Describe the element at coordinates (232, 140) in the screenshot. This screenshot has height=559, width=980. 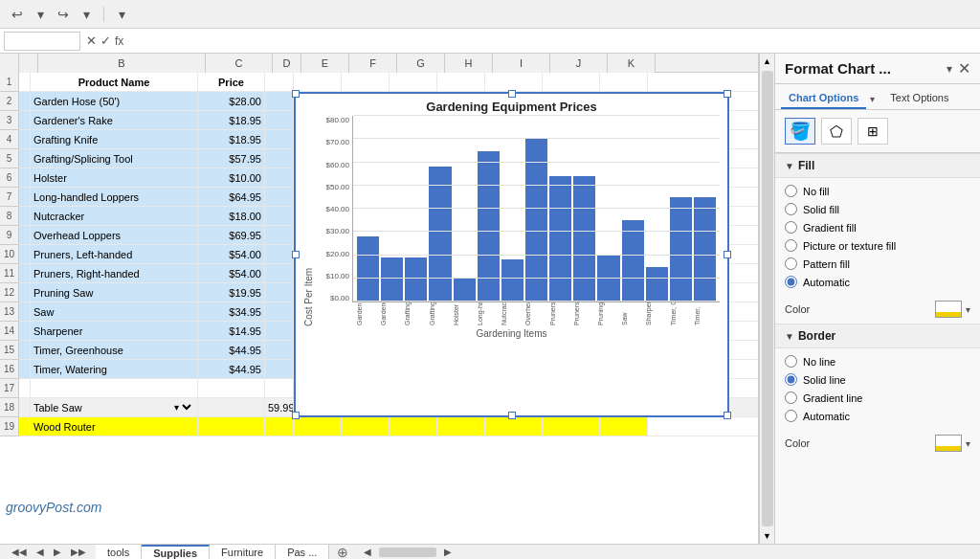
I see `cell-c-4: $18.95` at that location.